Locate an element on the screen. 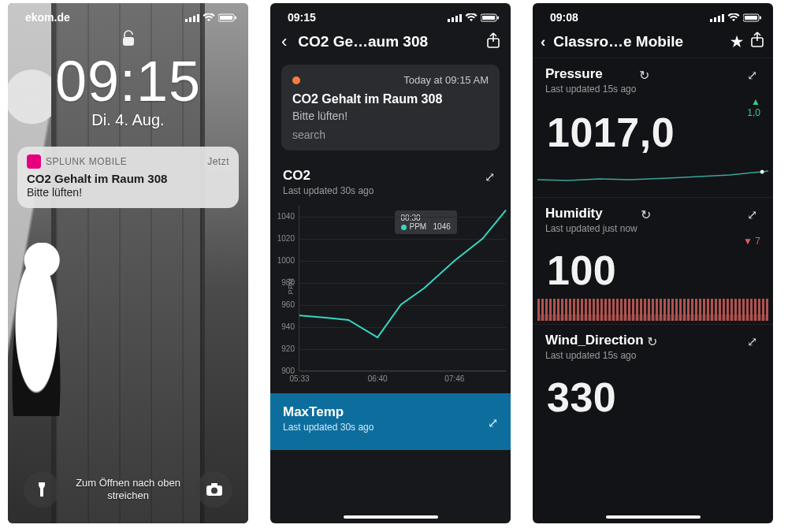  trend-up-icon: ▲ is located at coordinates (756, 102).